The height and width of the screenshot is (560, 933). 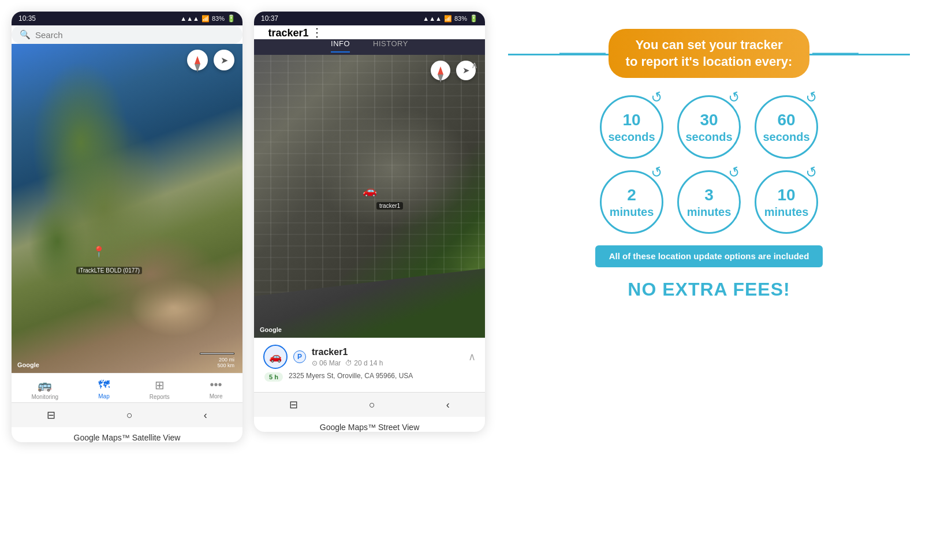 What do you see at coordinates (632, 127) in the screenshot?
I see `circle-10s: ↺ 10 seconds` at bounding box center [632, 127].